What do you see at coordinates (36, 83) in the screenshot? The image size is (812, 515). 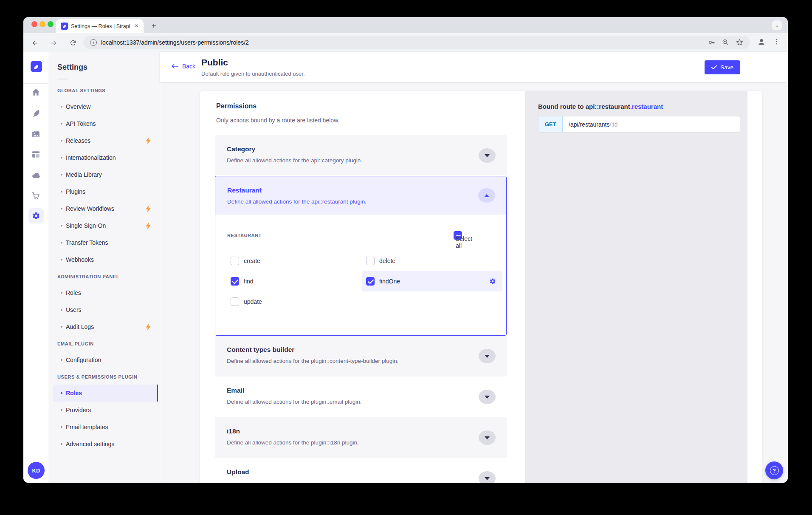 I see `rail-divider` at bounding box center [36, 83].